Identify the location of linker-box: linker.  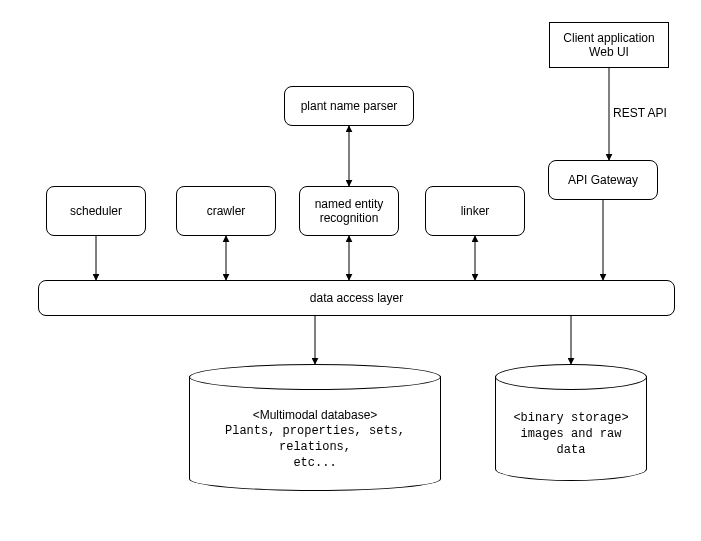
(475, 211).